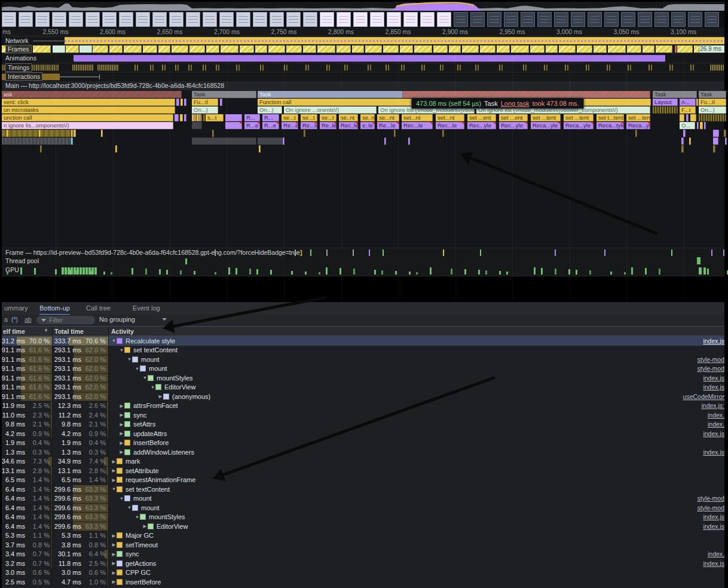 The height and width of the screenshot is (588, 728). I want to click on table-row: 9.8 ms 2.1 %9.8 ms 2.1 %▶setAttrsindex., so click(363, 425).